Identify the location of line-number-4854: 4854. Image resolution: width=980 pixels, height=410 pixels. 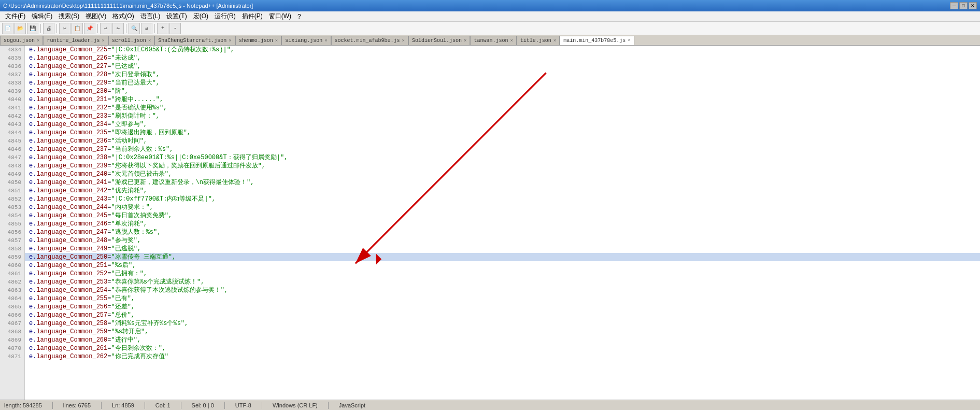
(12, 216).